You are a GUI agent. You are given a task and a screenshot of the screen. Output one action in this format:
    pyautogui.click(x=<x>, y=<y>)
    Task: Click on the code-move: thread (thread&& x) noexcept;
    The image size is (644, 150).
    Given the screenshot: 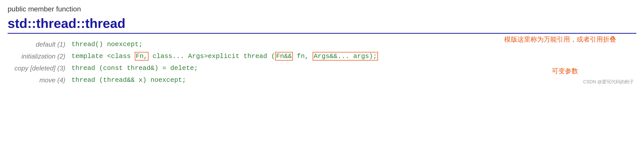 What is the action you would take?
    pyautogui.click(x=352, y=80)
    